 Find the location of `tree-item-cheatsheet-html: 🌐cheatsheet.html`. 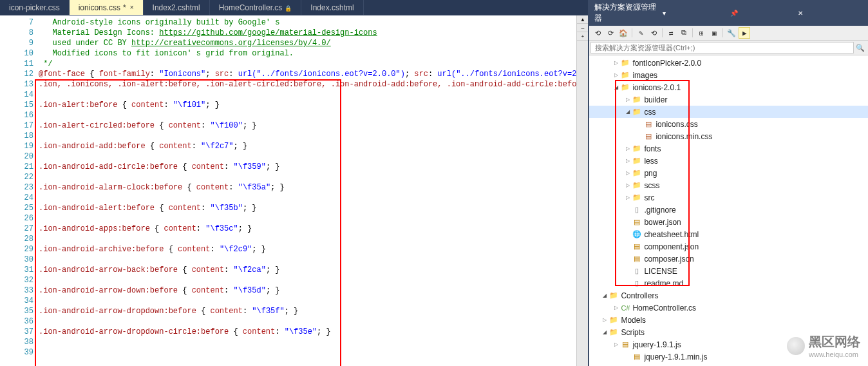

tree-item-cheatsheet-html: 🌐cheatsheet.html is located at coordinates (729, 235).